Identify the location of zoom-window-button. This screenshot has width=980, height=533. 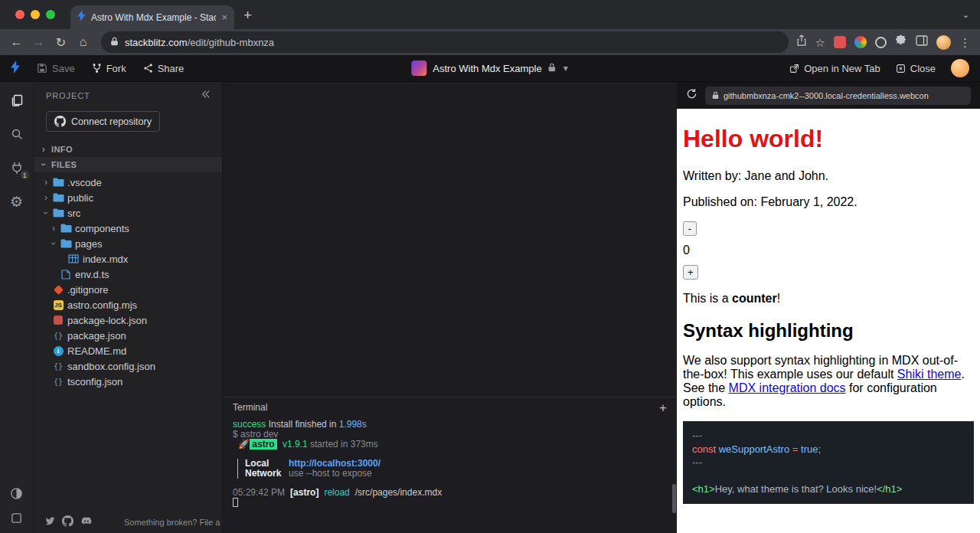
(51, 15).